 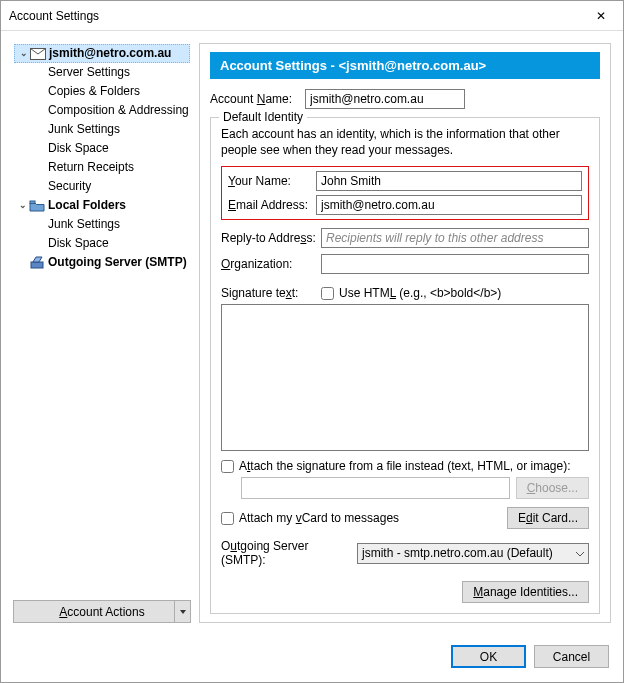 What do you see at coordinates (312, 16) in the screenshot?
I see `titlebar: Account Settings ✕` at bounding box center [312, 16].